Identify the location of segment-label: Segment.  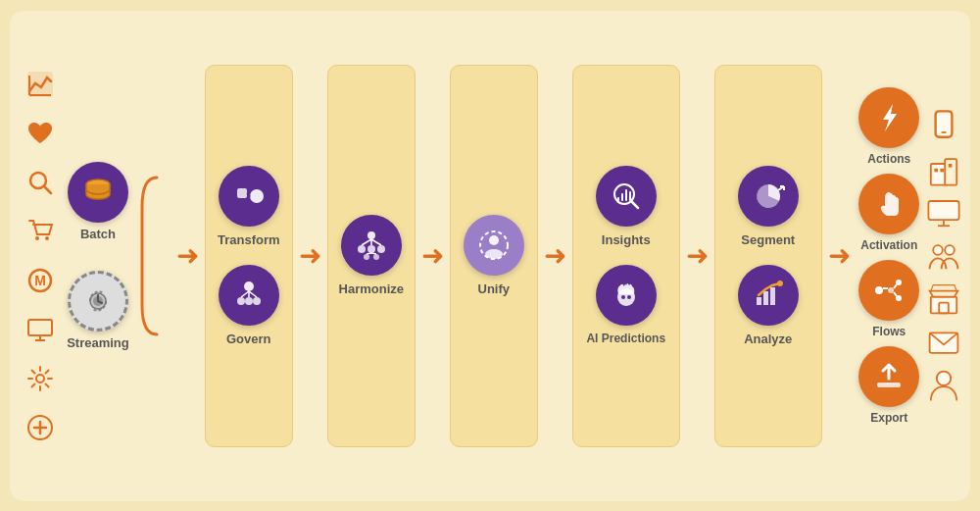
(768, 239).